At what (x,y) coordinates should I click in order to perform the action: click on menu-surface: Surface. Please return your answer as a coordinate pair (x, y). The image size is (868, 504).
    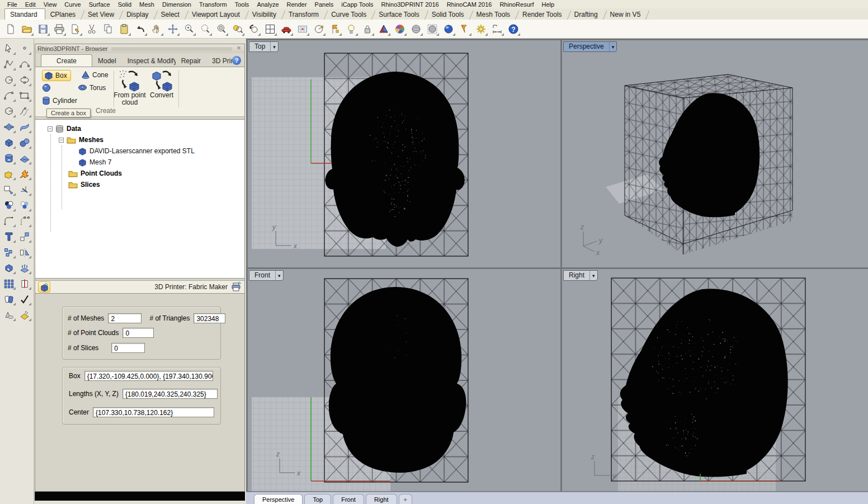
    Looking at the image, I should click on (100, 4).